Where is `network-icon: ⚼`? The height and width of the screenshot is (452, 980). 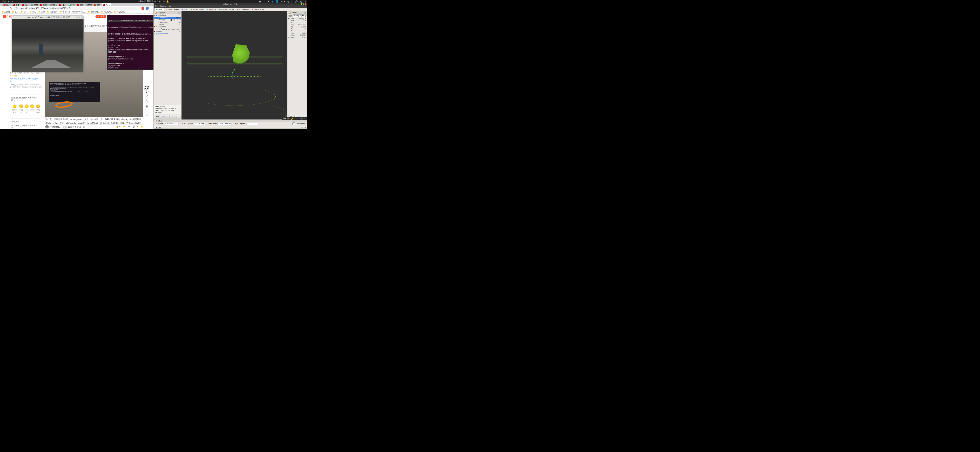
network-icon: ⚼ is located at coordinates (288, 2).